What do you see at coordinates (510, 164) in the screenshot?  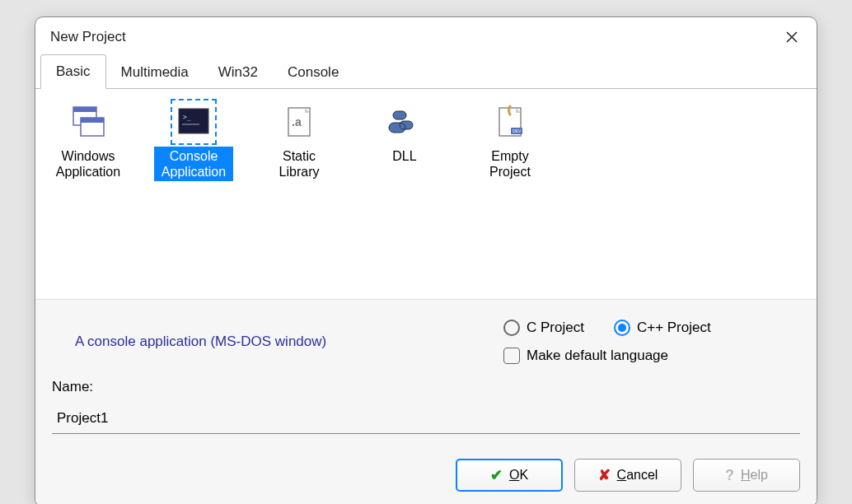 I see `template-label: Empty Project` at bounding box center [510, 164].